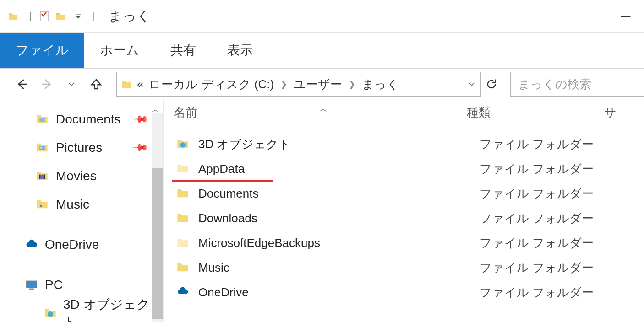 Image resolution: width=644 pixels, height=322 pixels. Describe the element at coordinates (339, 194) in the screenshot. I see `file-name: Documents` at that location.